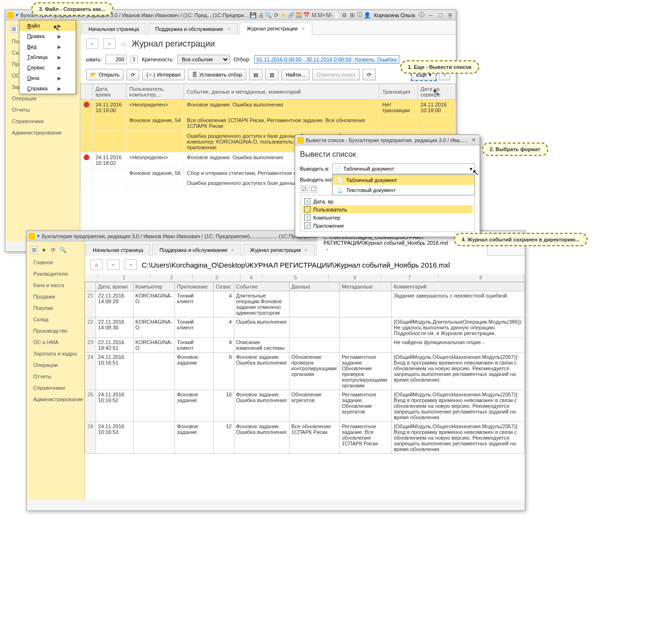  Describe the element at coordinates (431, 15) in the screenshot. I see `minimize-button: ─` at that location.